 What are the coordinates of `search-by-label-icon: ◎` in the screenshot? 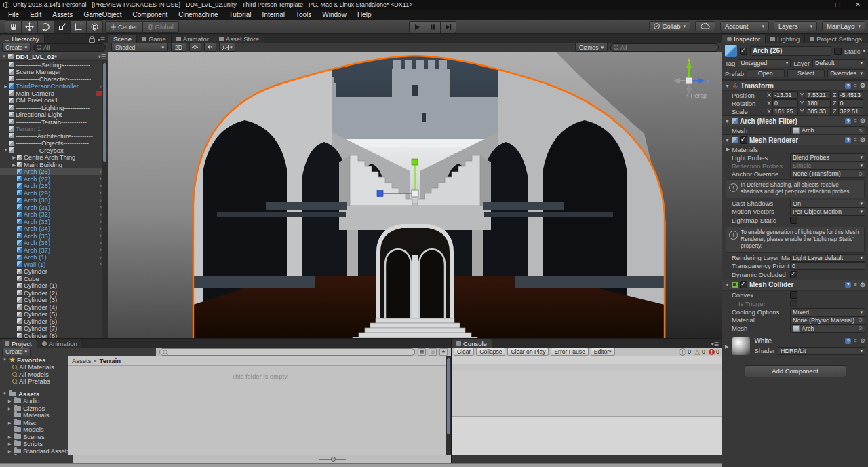 It's located at (433, 352).